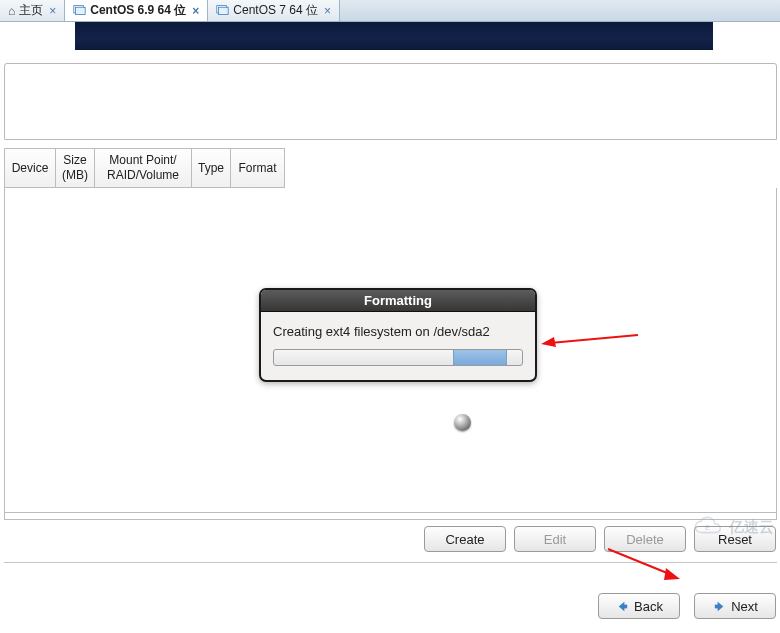  What do you see at coordinates (32, 10) in the screenshot?
I see `tab-home: ⌂ 主页 ×` at bounding box center [32, 10].